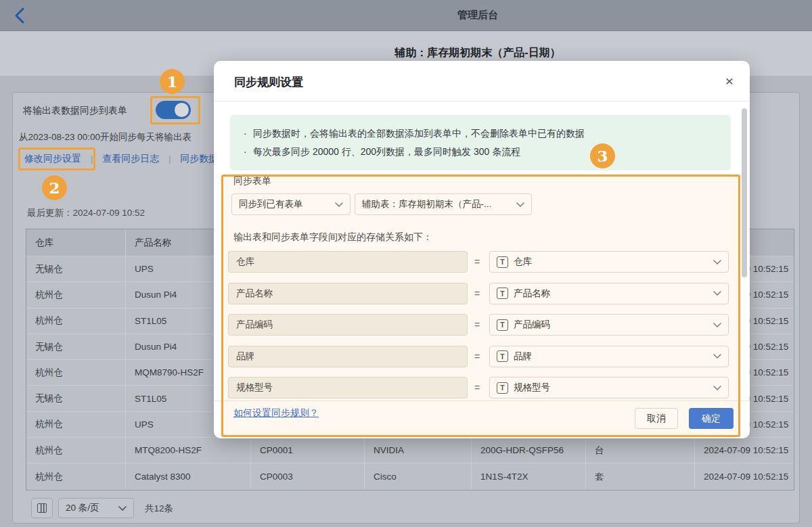  Describe the element at coordinates (609, 325) in the screenshot. I see `target-field-select: T产品编码` at that location.